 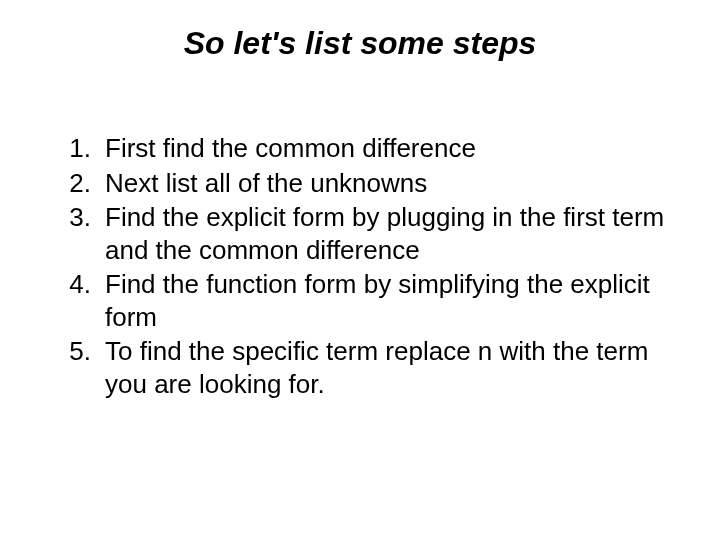 What do you see at coordinates (78, 368) in the screenshot?
I see `list-number: 5.` at bounding box center [78, 368].